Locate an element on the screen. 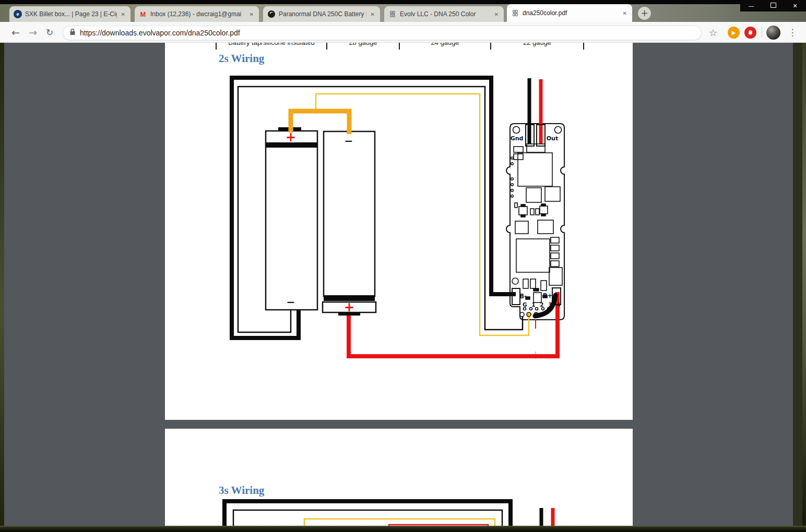 This screenshot has height=532, width=806. tab-title: SXK Billet box... | Page 23 | E-Ciga is located at coordinates (71, 14).